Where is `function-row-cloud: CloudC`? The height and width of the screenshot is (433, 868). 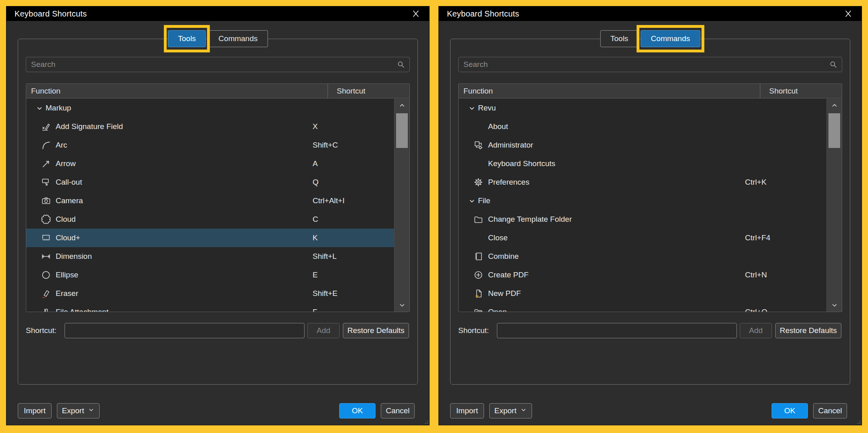 function-row-cloud: CloudC is located at coordinates (210, 219).